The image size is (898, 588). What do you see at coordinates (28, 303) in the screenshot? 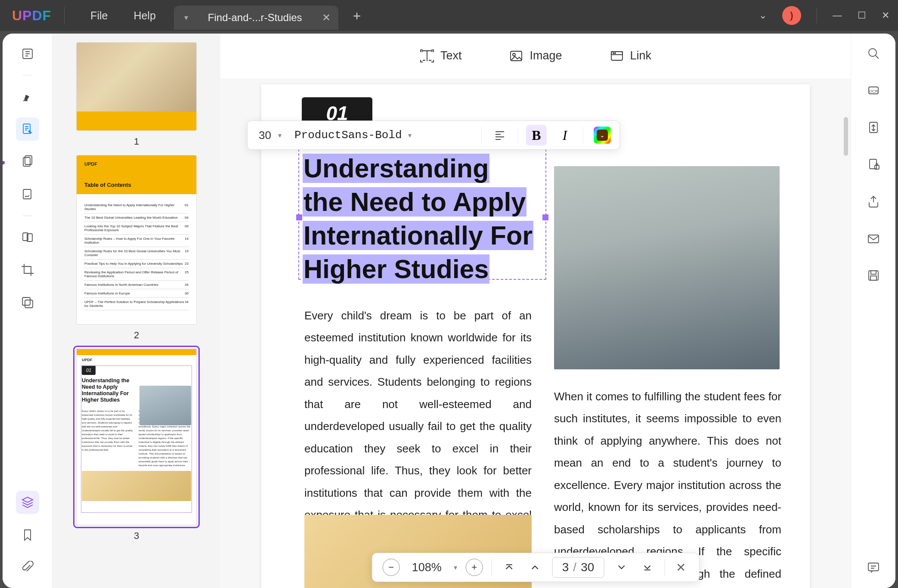
I see `watermark-button` at bounding box center [28, 303].